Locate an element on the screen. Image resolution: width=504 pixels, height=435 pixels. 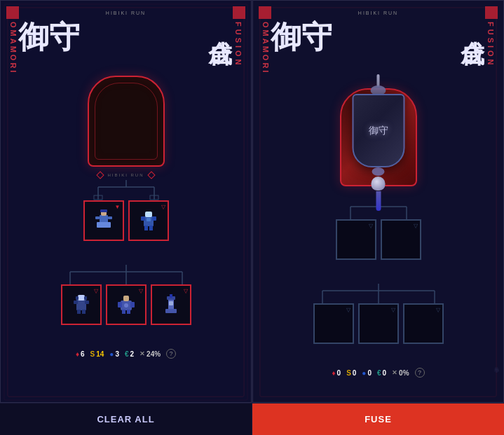
charm-kanji: 御守 is located at coordinates (379, 131).